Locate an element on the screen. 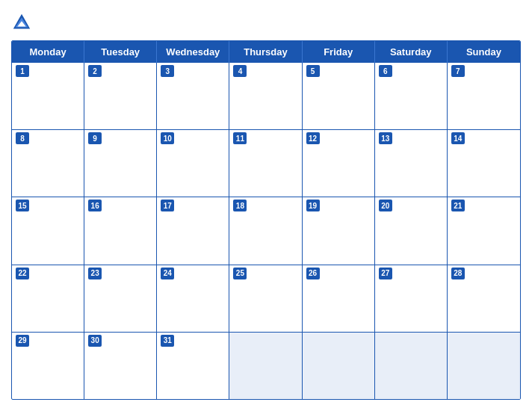 The image size is (532, 411). day-cell: 13 is located at coordinates (411, 163).